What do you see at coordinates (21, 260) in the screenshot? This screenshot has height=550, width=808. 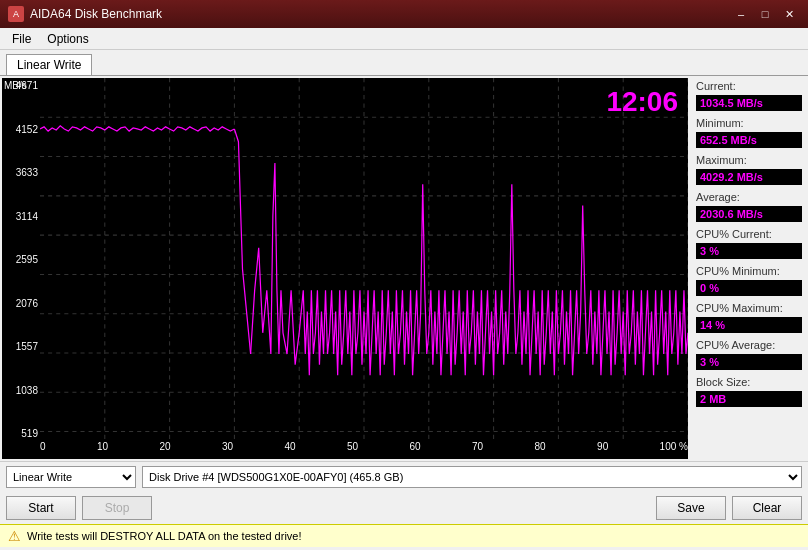 I see `y-label-5: 2595` at bounding box center [21, 260].